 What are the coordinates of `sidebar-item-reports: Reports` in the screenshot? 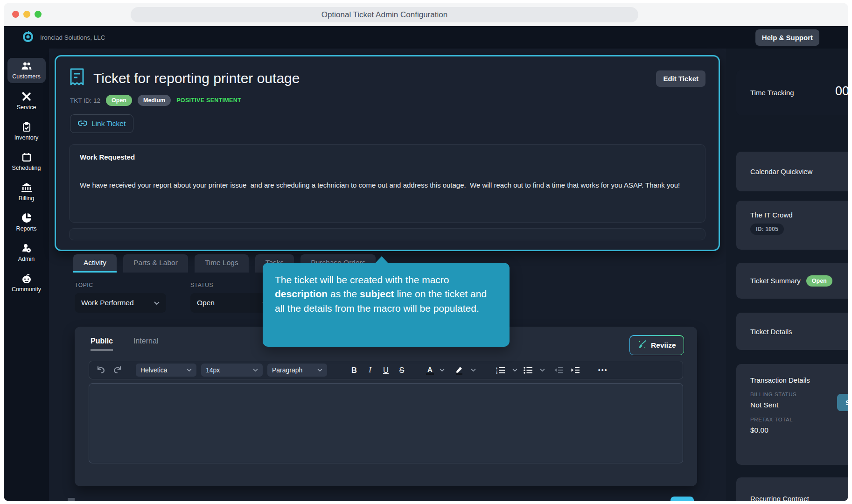 It's located at (27, 222).